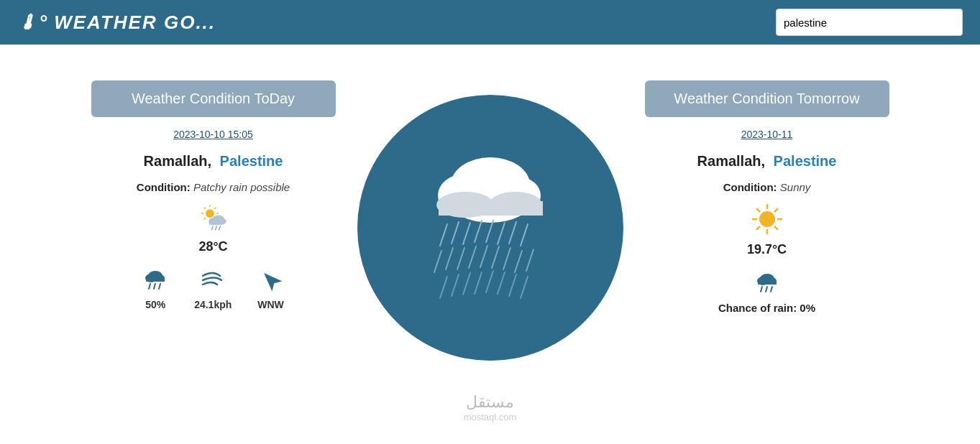  Describe the element at coordinates (767, 250) in the screenshot. I see `tomorrow-temperature: 19.7°C` at that location.